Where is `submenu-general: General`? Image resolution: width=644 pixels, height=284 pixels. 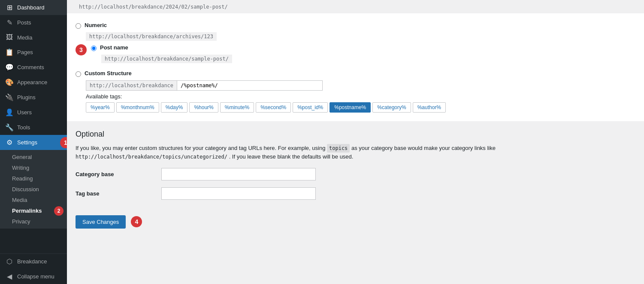 submenu-general: General is located at coordinates (33, 157).